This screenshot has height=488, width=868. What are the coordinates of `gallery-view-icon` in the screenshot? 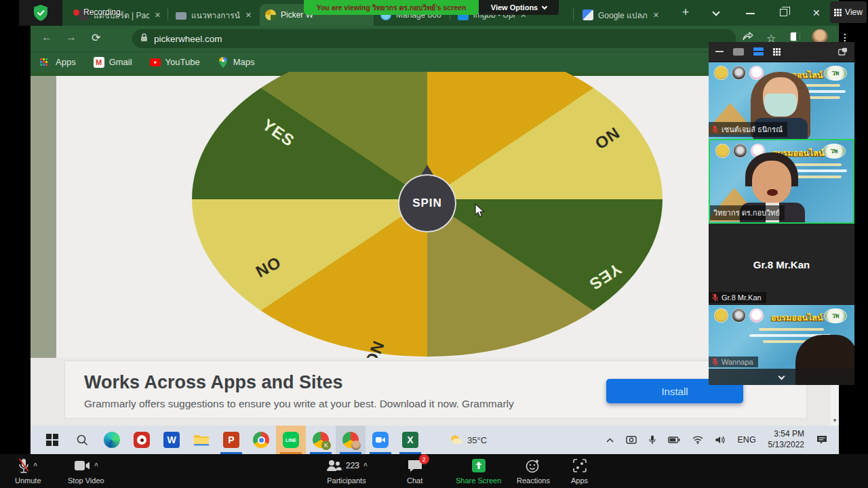 It's located at (758, 52).